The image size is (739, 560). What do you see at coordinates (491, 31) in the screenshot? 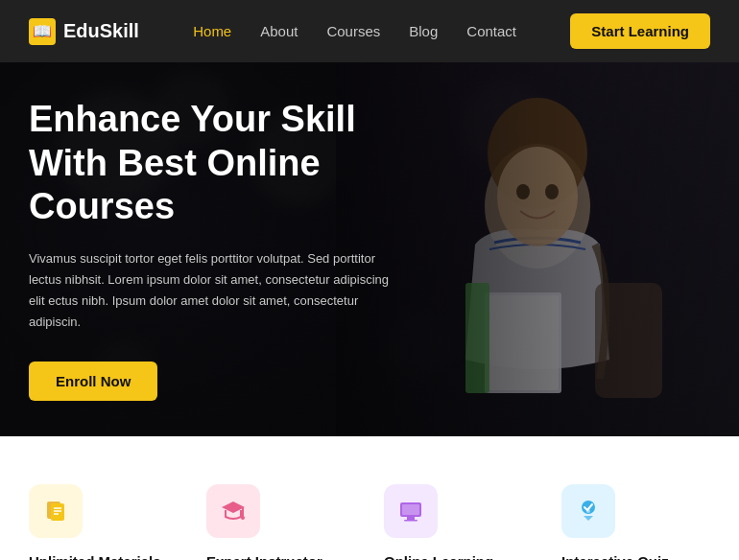
I see `nav-link-contact: Contact` at bounding box center [491, 31].